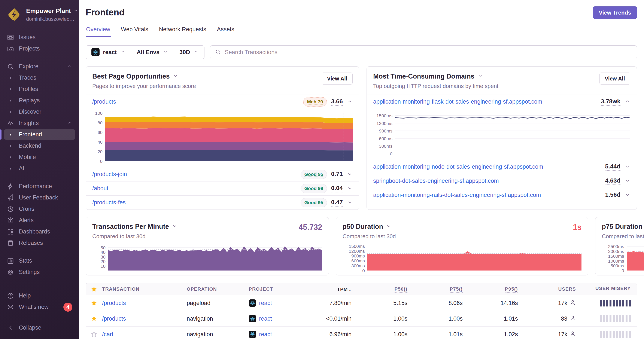 The width and height of the screenshot is (644, 339). I want to click on sidebar-item-label: Stats, so click(46, 261).